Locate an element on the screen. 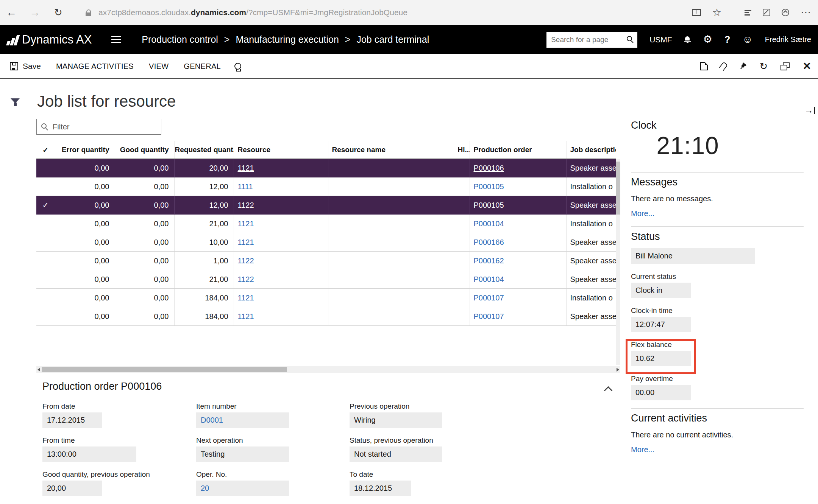 The image size is (818, 504). resource-link: 1111 is located at coordinates (245, 187).